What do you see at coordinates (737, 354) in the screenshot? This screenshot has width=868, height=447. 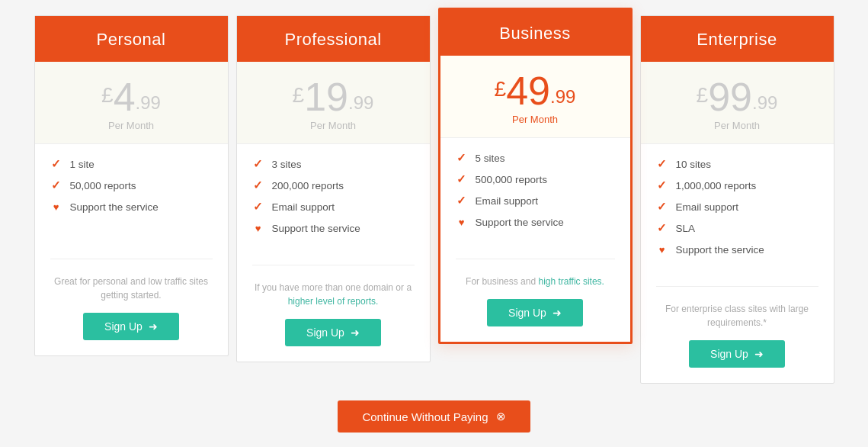 I see `signup-button-enterprise: Sign Up ➜` at bounding box center [737, 354].